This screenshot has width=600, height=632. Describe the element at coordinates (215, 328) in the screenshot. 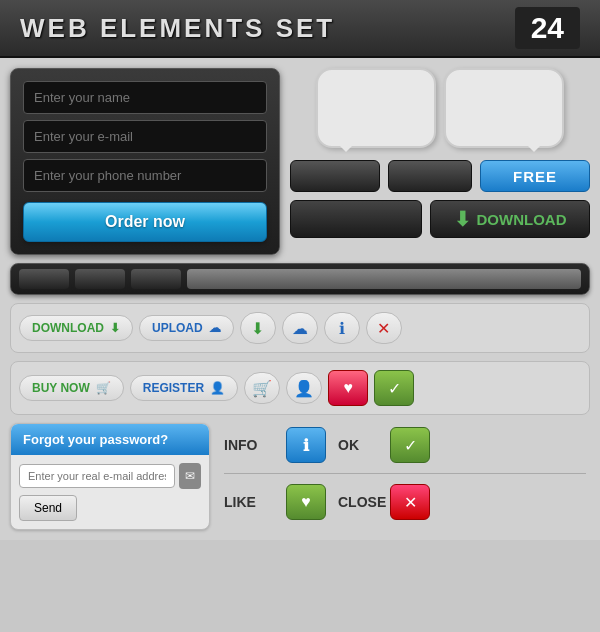

I see `upload-icon: ☁` at that location.